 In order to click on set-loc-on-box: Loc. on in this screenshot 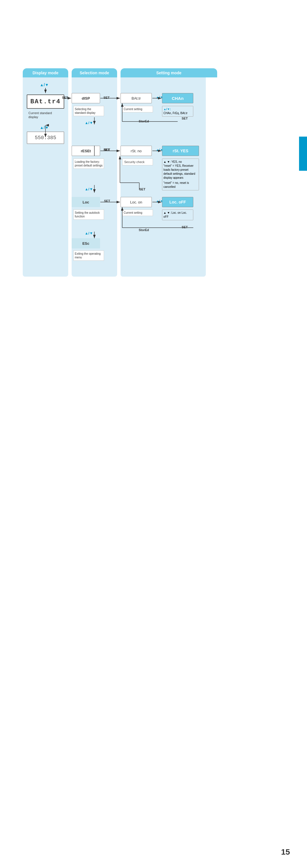, I will do `click(136, 202)`.